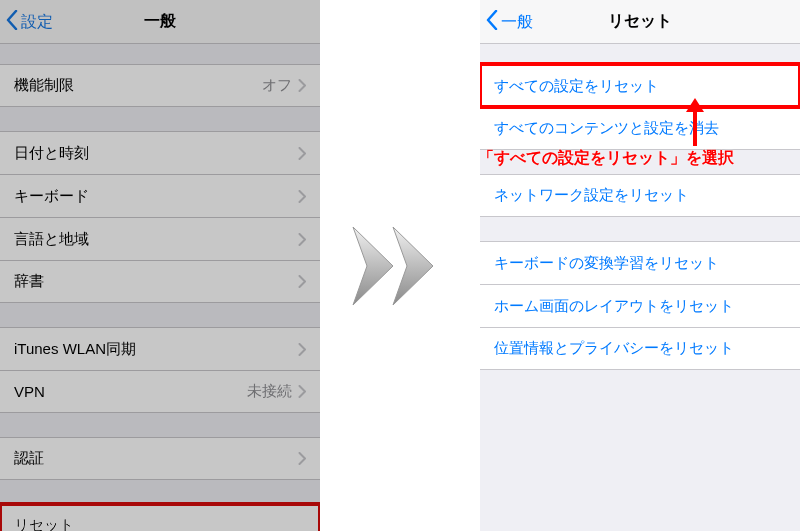  I want to click on list-item: キーボードの変換学習をリセット, so click(640, 262).